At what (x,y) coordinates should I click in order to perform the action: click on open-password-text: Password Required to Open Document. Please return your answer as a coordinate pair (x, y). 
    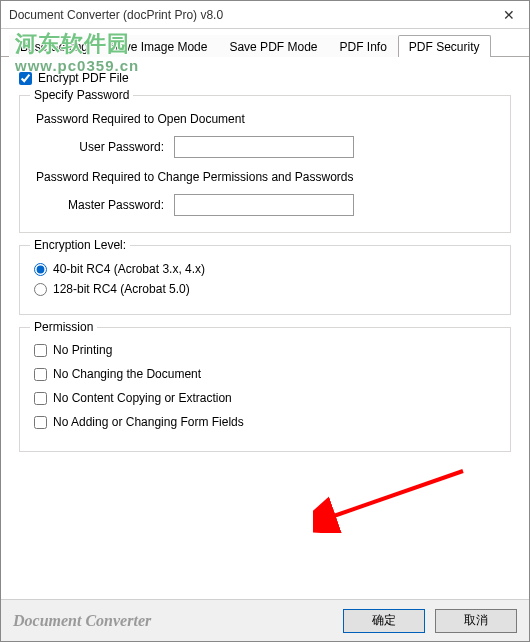
    Looking at the image, I should click on (266, 119).